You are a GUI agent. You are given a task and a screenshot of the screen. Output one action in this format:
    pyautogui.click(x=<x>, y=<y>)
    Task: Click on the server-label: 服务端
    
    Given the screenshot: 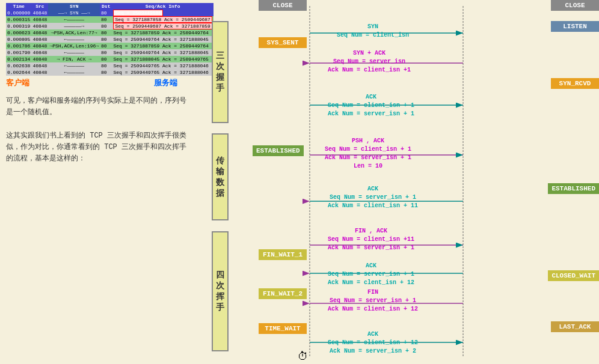 What is the action you would take?
    pyautogui.click(x=166, y=83)
    